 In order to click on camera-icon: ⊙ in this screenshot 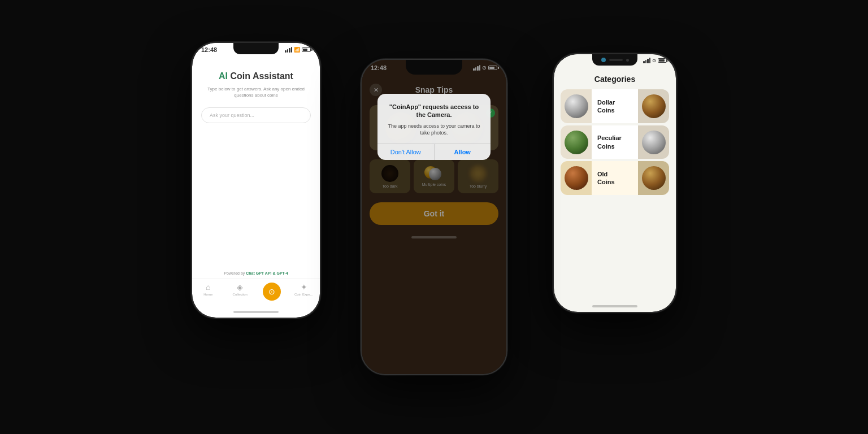, I will do `click(272, 292)`.